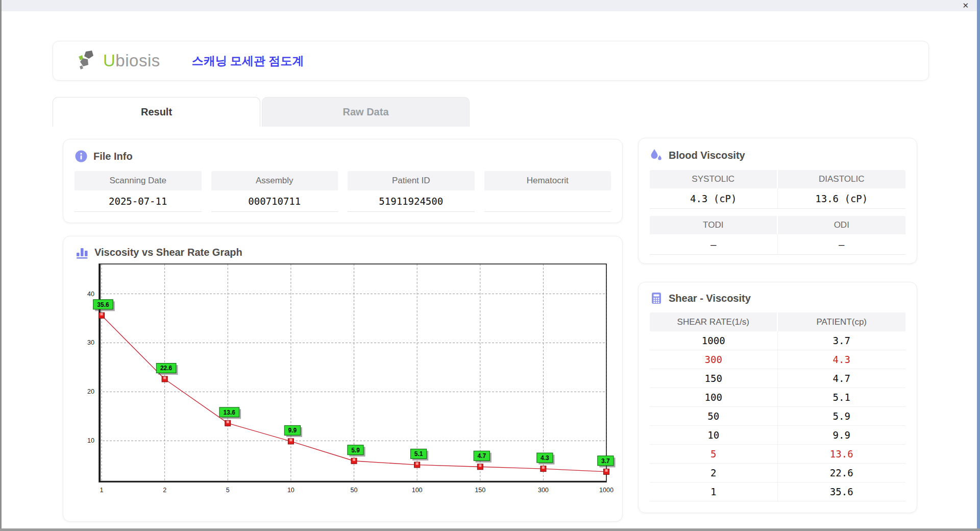  Describe the element at coordinates (778, 397) in the screenshot. I see `shear-viscosity-panel: Shear - Viscosity SHEAR RATE(1/s) PATIEN…` at that location.